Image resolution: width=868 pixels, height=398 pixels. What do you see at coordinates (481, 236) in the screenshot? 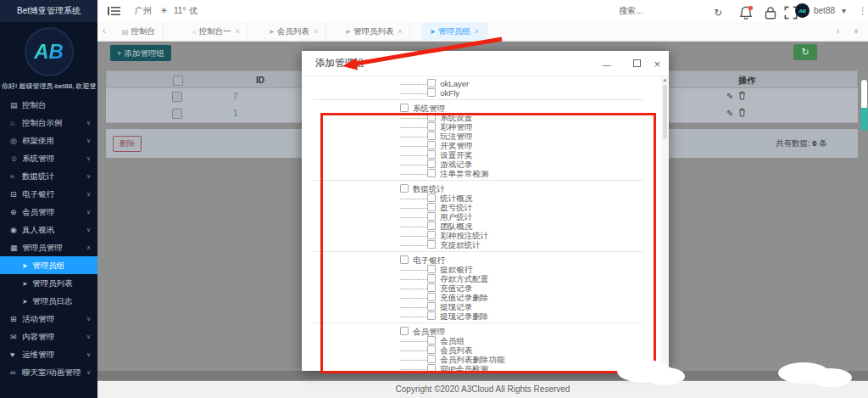
I see `tree-item: ----------彩种投注统计` at bounding box center [481, 236].